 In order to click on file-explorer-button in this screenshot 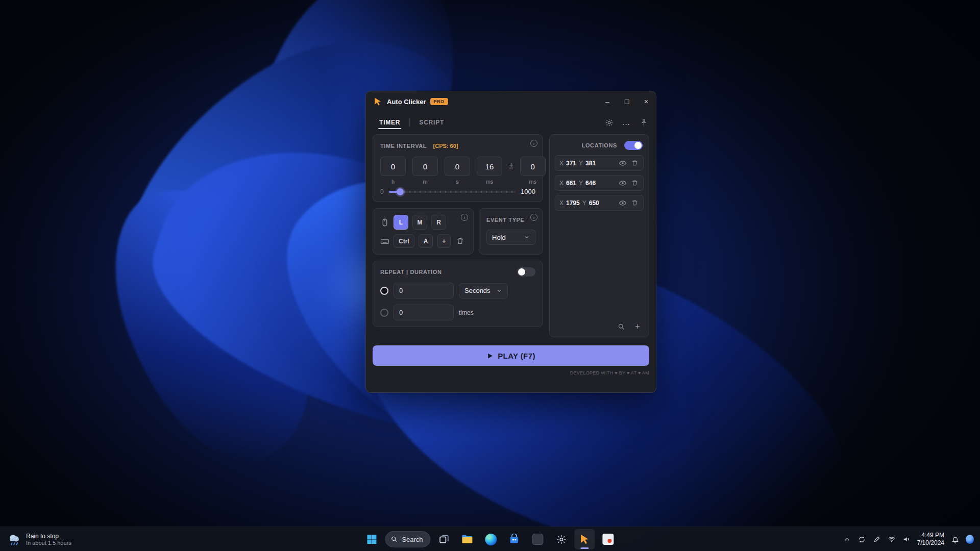, I will do `click(468, 539)`.